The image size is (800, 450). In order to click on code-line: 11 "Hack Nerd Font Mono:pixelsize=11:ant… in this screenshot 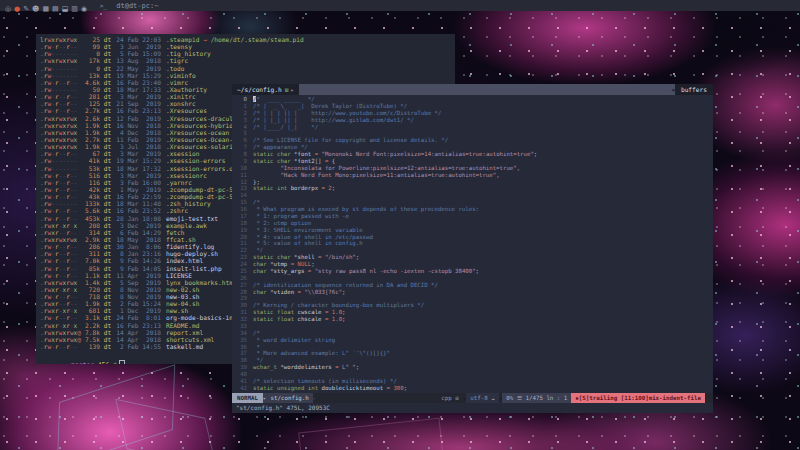, I will do `click(472, 176)`.